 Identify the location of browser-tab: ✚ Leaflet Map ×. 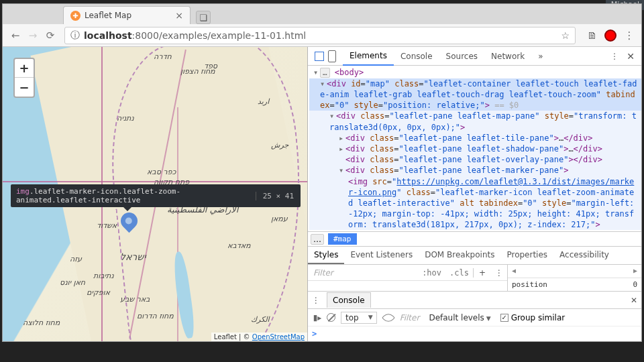
(127, 15).